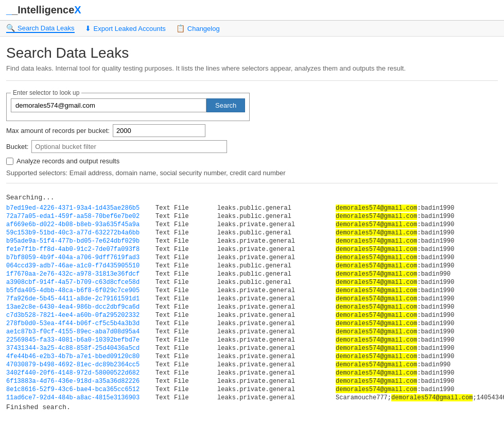 This screenshot has height=439, width=504. What do you see at coordinates (81, 291) in the screenshot?
I see `result-hash: b5fda405-4dbb-48ca-b6f8-6f029c7ce905` at bounding box center [81, 291].